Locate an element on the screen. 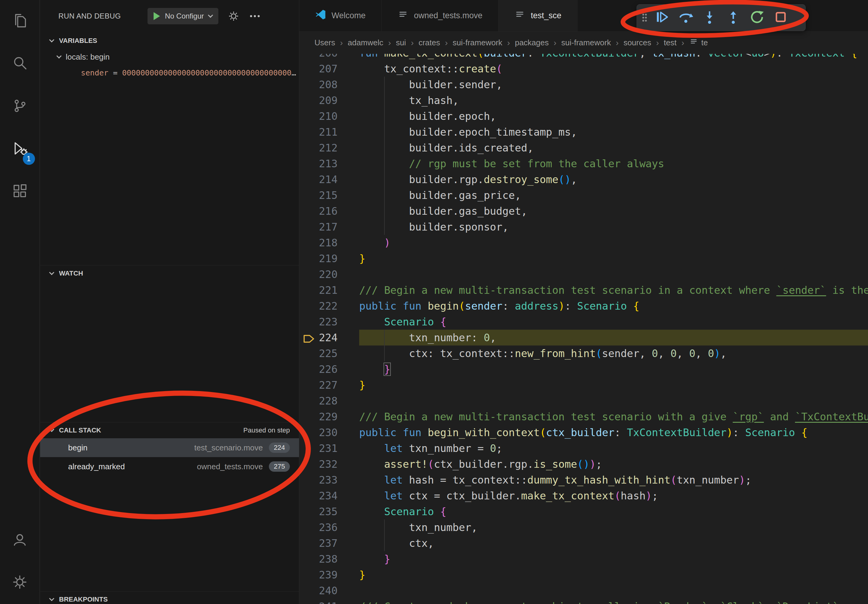 This screenshot has height=604, width=868. line-number-gutter: 222 is located at coordinates (329, 306).